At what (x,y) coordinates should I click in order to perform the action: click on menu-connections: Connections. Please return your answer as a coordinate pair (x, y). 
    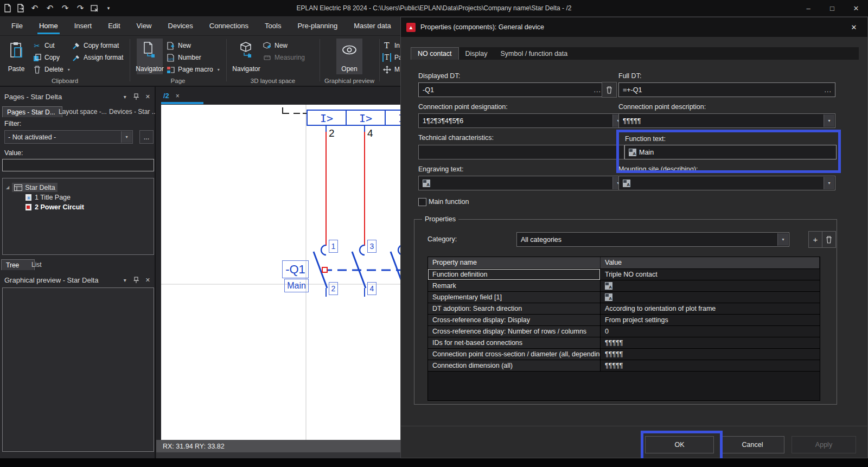
    Looking at the image, I should click on (229, 26).